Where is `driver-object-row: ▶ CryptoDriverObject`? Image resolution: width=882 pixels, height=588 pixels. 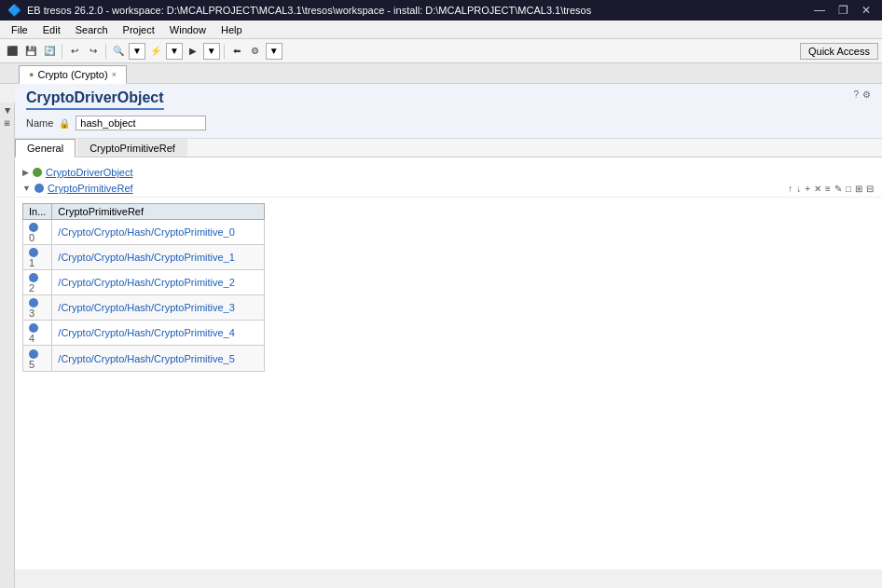
driver-object-row: ▶ CryptoDriverObject is located at coordinates (448, 172).